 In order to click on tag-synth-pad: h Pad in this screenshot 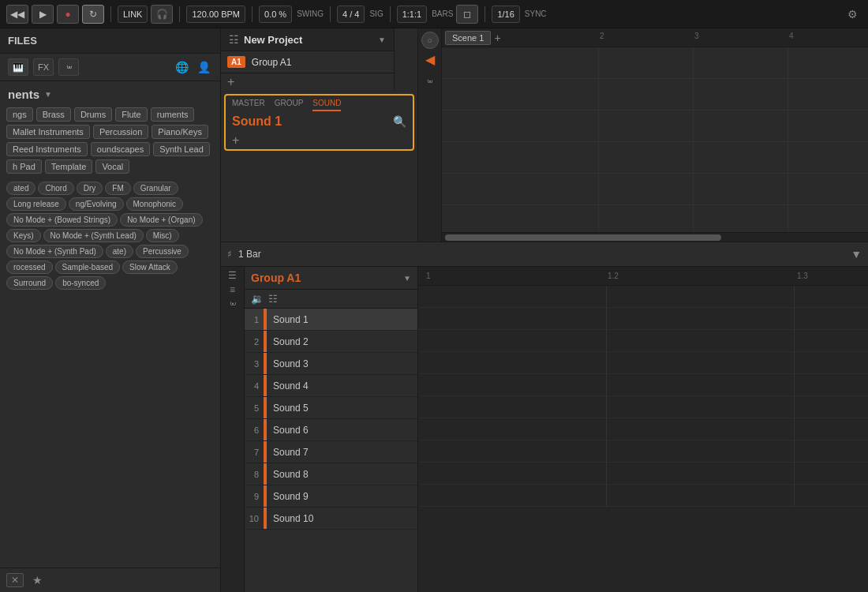, I will do `click(24, 167)`.